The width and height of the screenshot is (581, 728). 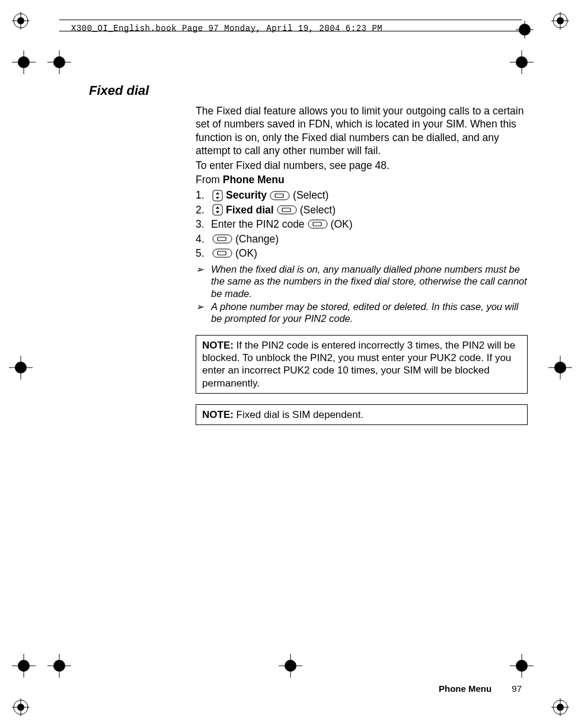 I want to click on step-item: 5. (OK), so click(x=362, y=253).